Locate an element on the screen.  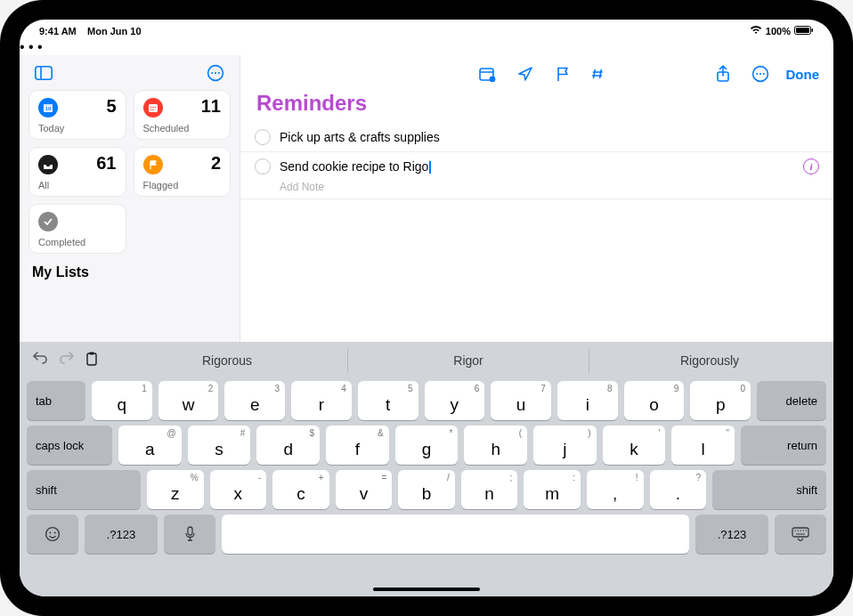
key-j: j) is located at coordinates (565, 445).